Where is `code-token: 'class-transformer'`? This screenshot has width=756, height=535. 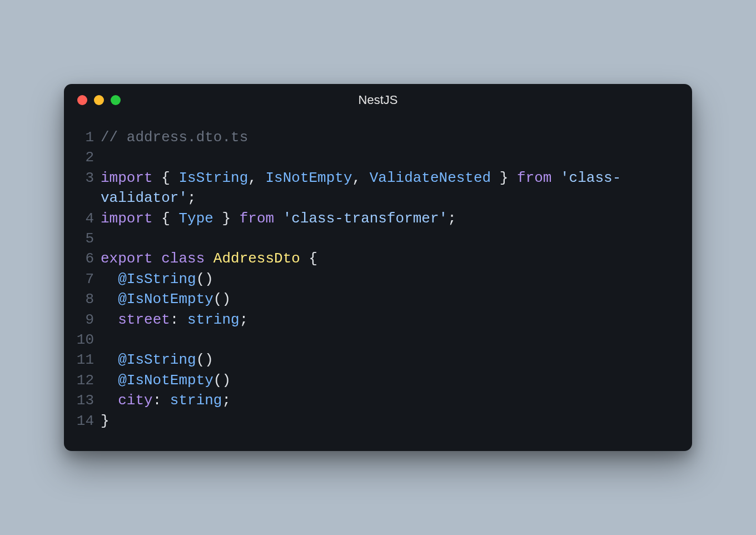 code-token: 'class-transformer' is located at coordinates (365, 219).